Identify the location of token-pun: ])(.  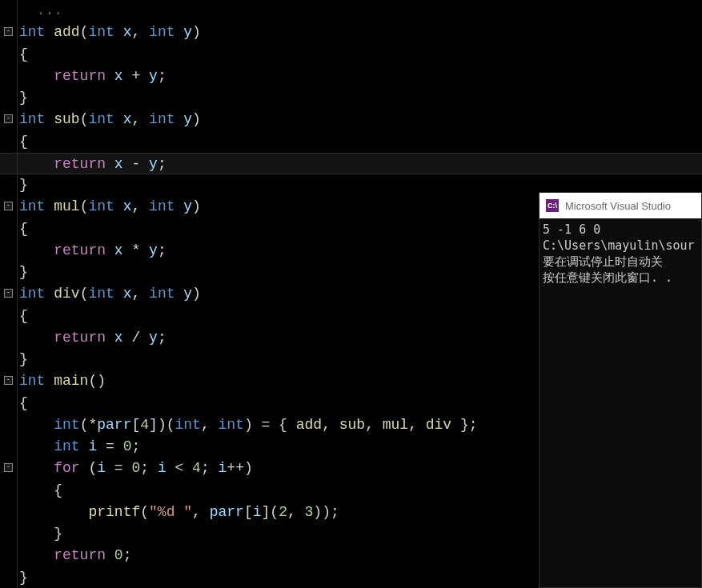
(162, 425).